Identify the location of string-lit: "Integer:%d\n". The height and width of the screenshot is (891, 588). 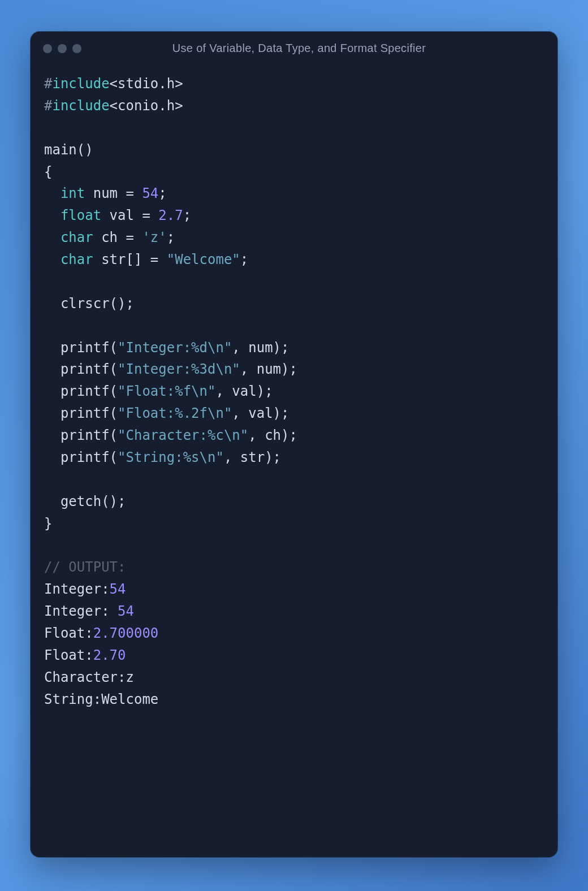
(175, 348).